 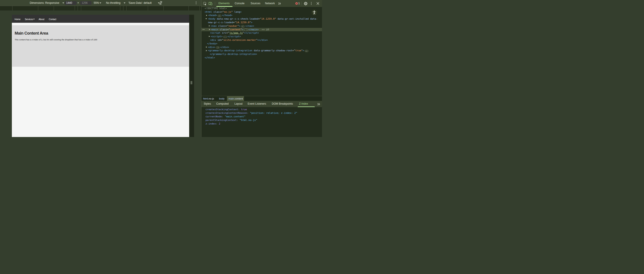 What do you see at coordinates (215, 117) in the screenshot?
I see `property-key: currentNode:` at bounding box center [215, 117].